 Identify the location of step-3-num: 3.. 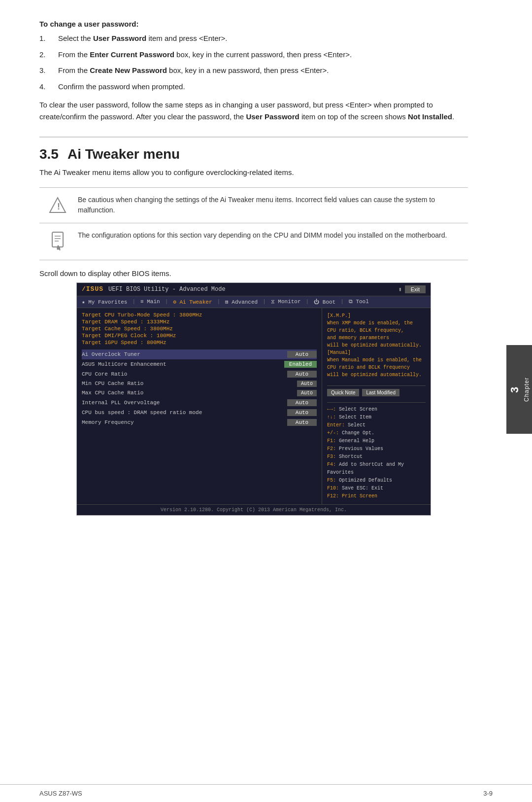
(49, 71).